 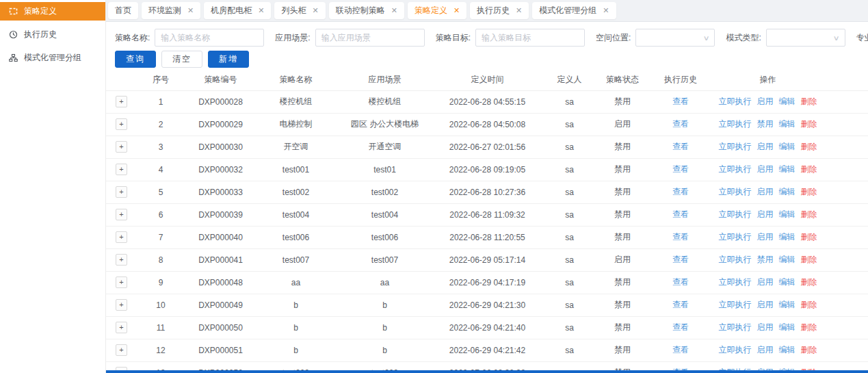 What do you see at coordinates (209, 38) in the screenshot?
I see `strategy-name-input` at bounding box center [209, 38].